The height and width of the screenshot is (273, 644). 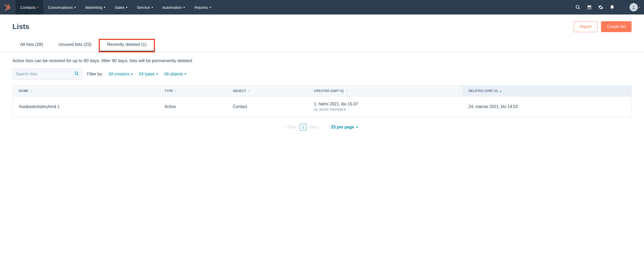 I want to click on nav-label: Automation, so click(x=172, y=7).